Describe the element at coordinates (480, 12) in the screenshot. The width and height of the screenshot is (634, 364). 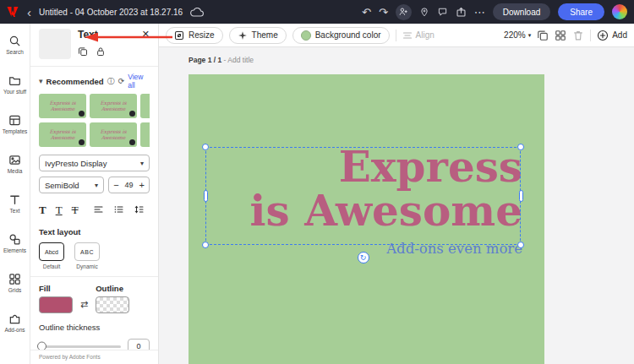
I see `more-options-icon: ⋯` at that location.